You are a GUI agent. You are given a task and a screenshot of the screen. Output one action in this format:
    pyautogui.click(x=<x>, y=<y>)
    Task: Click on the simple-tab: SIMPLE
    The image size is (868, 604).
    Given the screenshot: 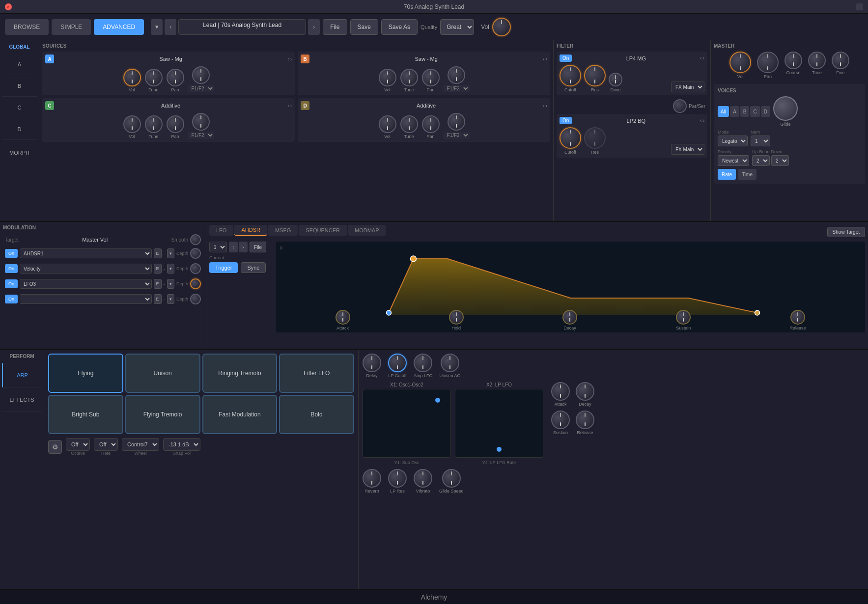 What is the action you would take?
    pyautogui.click(x=71, y=27)
    